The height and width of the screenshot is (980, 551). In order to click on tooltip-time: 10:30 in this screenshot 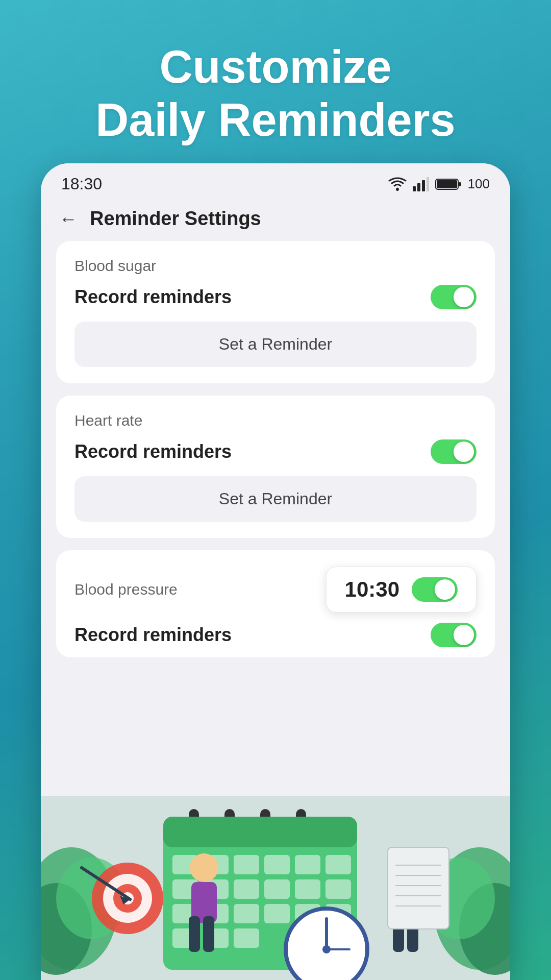, I will do `click(372, 590)`.